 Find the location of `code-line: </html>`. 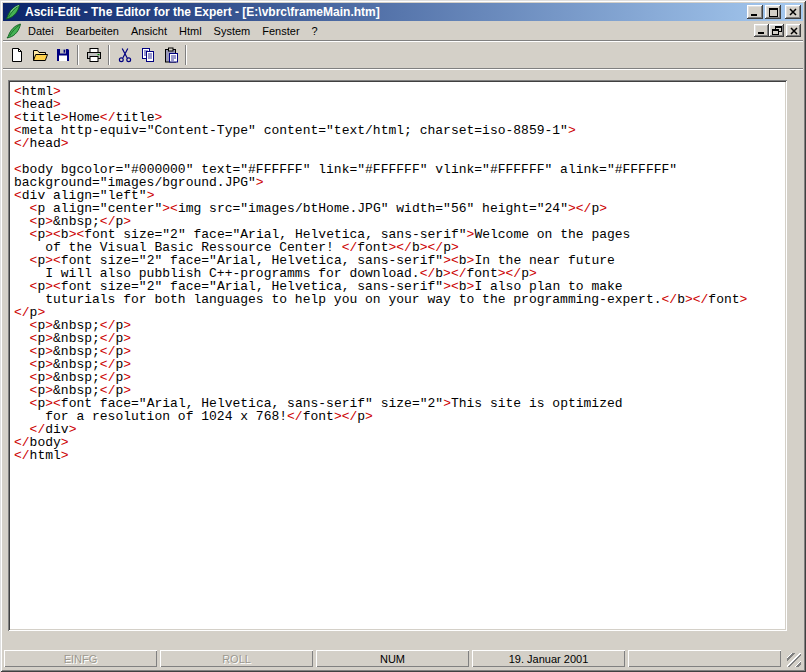

code-line: </html> is located at coordinates (398, 456).